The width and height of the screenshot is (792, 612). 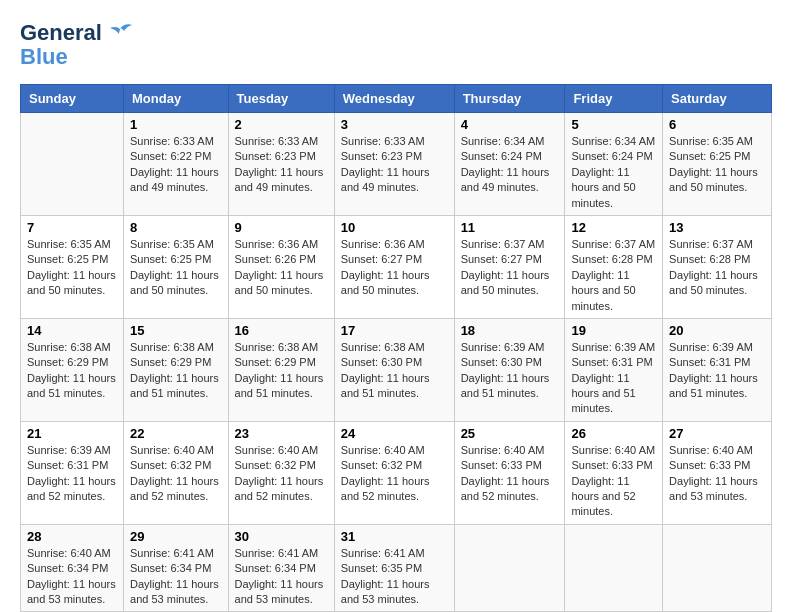 What do you see at coordinates (282, 434) in the screenshot?
I see `day-number: 23` at bounding box center [282, 434].